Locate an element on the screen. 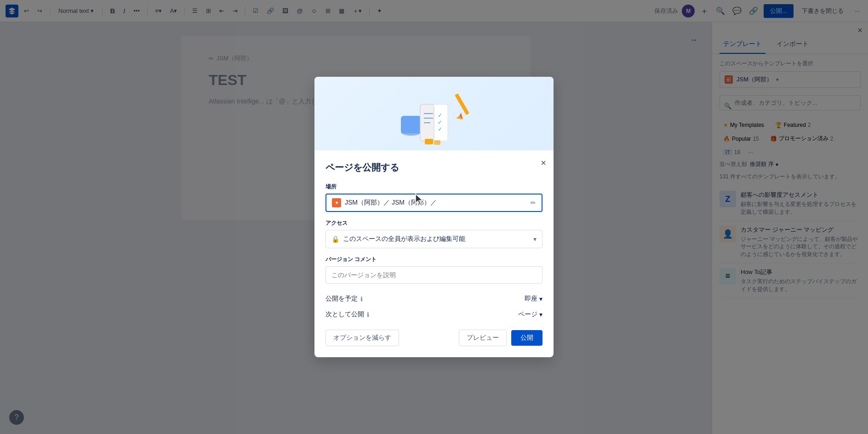 This screenshot has height=434, width=868. schedule-label: 公開を予定 is located at coordinates (342, 299).